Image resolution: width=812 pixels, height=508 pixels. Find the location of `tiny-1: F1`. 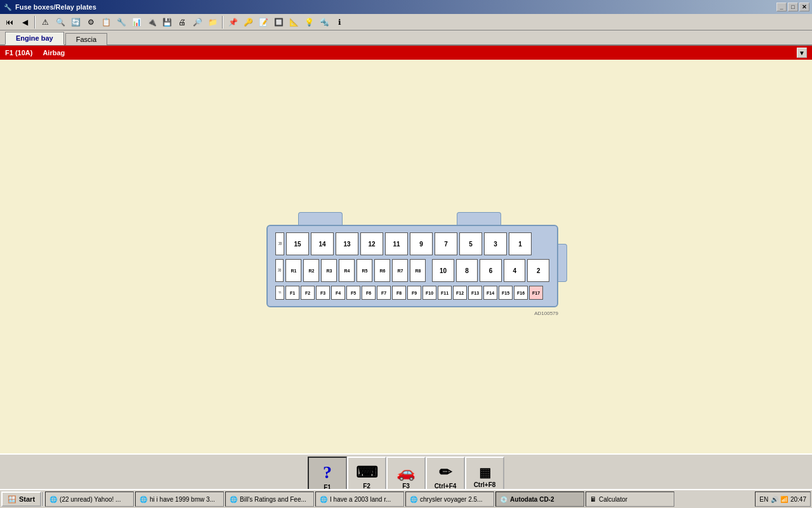

tiny-1: F1 is located at coordinates (292, 293).